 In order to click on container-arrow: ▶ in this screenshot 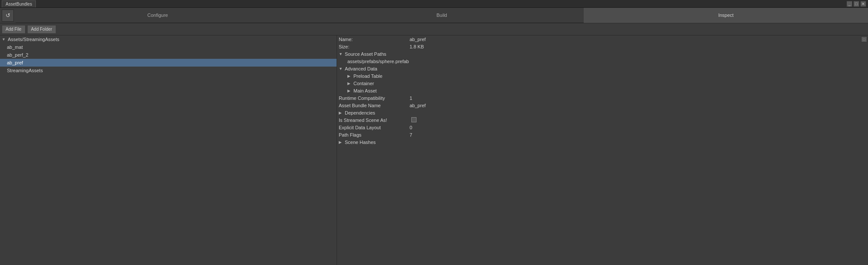, I will do `click(350, 83)`.